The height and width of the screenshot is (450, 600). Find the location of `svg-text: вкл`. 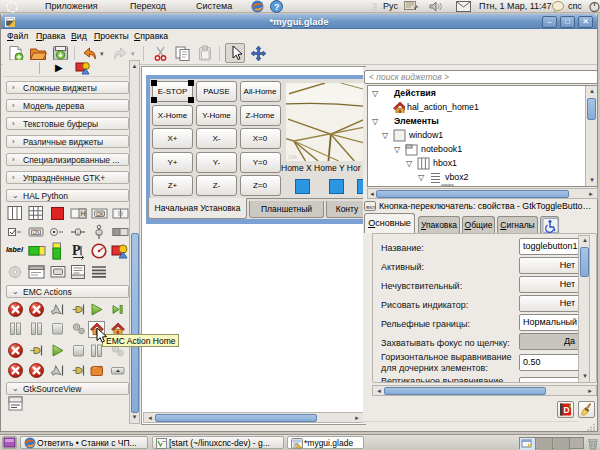

svg-text: вкл is located at coordinates (371, 207).